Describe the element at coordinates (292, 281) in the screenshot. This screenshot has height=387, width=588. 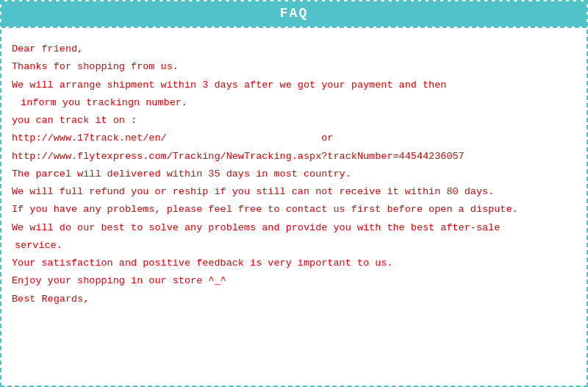
I see `line-enjoy: Enjoy your shopping in our store ^_^` at that location.